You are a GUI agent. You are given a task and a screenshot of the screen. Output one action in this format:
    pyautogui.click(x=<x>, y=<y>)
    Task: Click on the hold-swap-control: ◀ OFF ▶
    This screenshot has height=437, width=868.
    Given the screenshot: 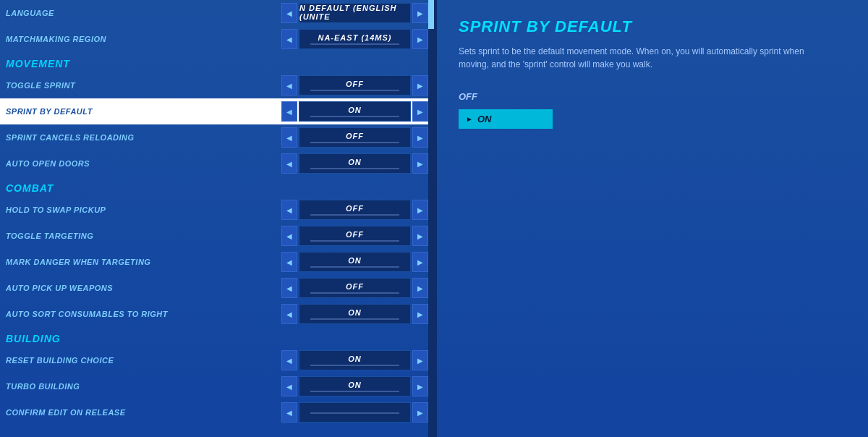 What is the action you would take?
    pyautogui.click(x=354, y=210)
    